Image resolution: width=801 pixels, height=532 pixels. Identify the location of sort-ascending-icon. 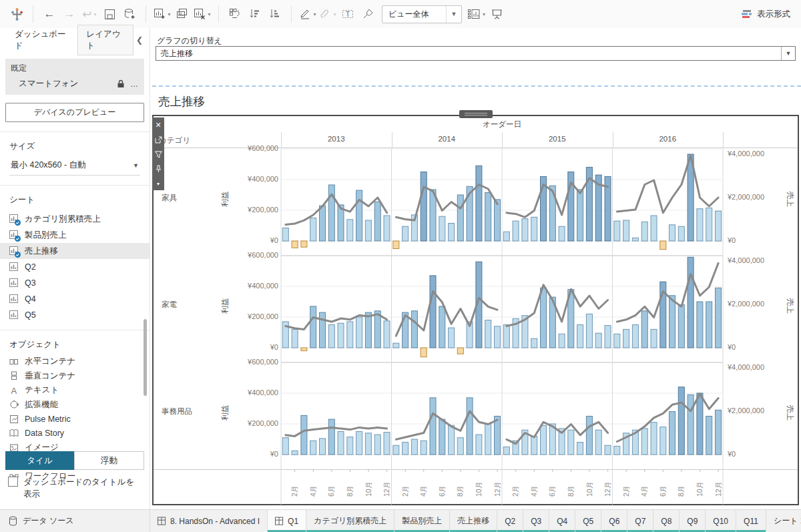
(255, 14).